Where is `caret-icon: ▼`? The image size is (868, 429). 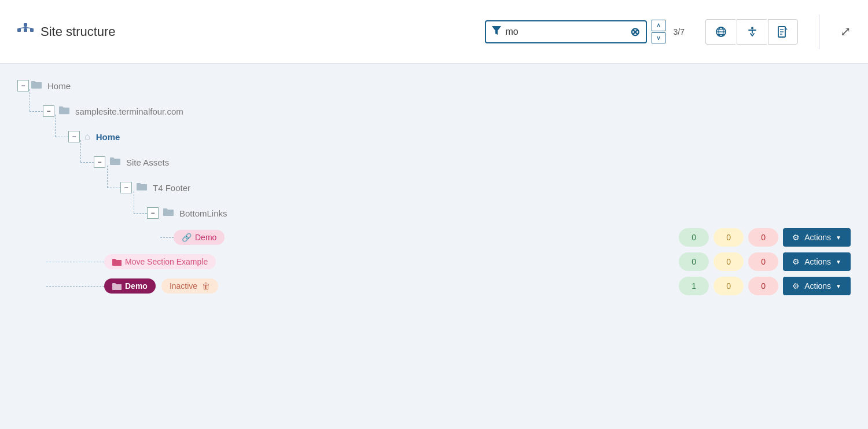
caret-icon: ▼ is located at coordinates (838, 237).